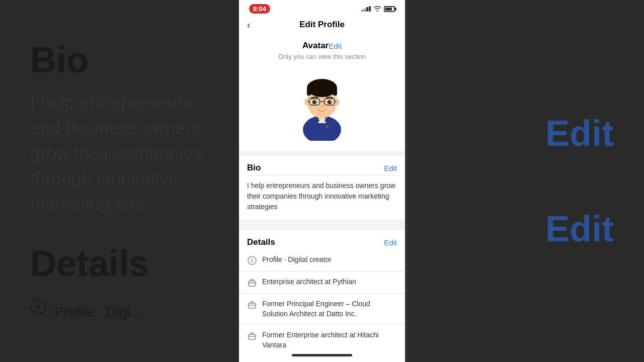 This screenshot has height=362, width=644. I want to click on avatar-subtitle: Only you can view this section, so click(322, 59).